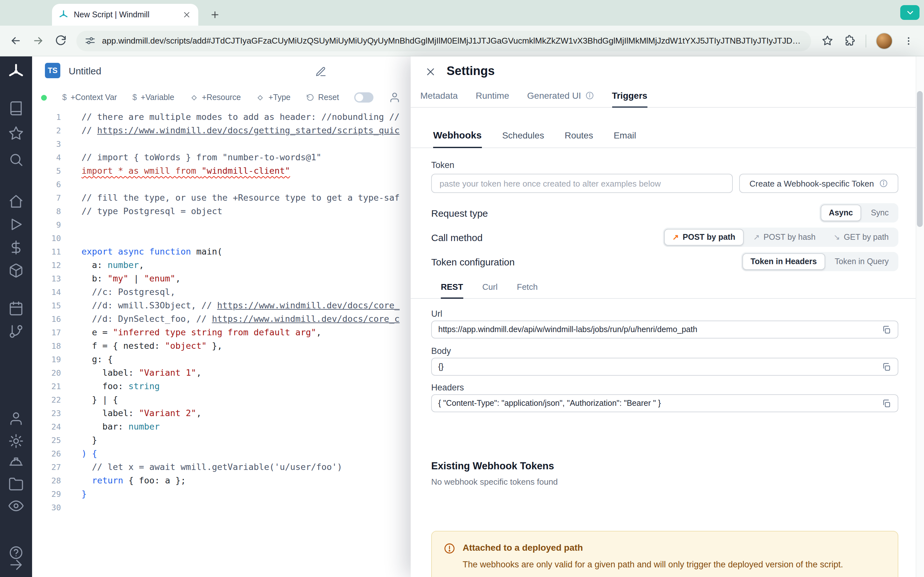  What do you see at coordinates (60, 40) in the screenshot?
I see `reload-icon` at bounding box center [60, 40].